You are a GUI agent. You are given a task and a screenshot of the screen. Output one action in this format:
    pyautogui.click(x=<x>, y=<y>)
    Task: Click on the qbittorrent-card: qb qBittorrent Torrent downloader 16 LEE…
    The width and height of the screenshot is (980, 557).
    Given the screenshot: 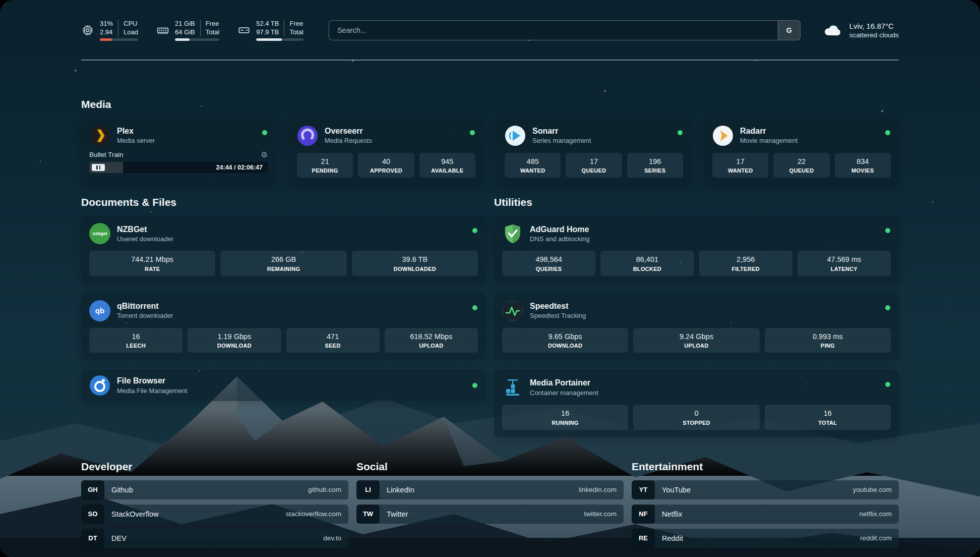 What is the action you would take?
    pyautogui.click(x=283, y=326)
    